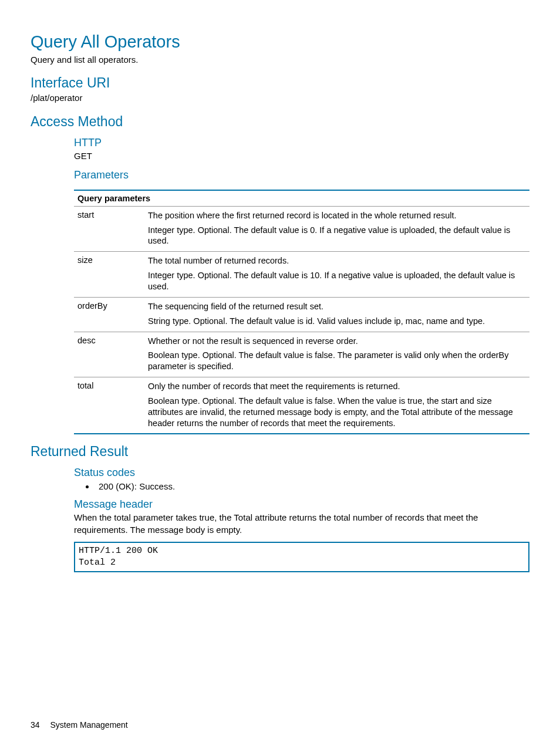 Image resolution: width=560 pixels, height=746 pixels. Describe the element at coordinates (109, 315) in the screenshot. I see `param-name: orderBy` at that location.